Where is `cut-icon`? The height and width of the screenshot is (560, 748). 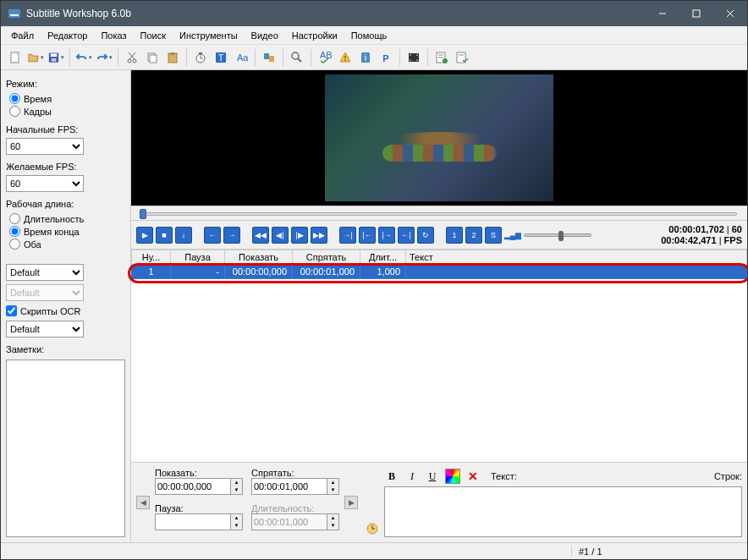 cut-icon is located at coordinates (132, 58).